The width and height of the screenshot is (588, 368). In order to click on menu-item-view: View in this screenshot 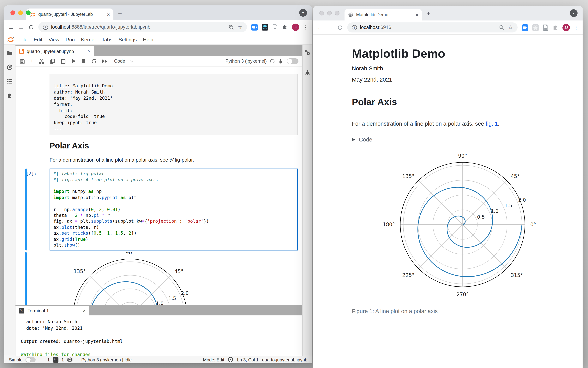, I will do `click(54, 40)`.